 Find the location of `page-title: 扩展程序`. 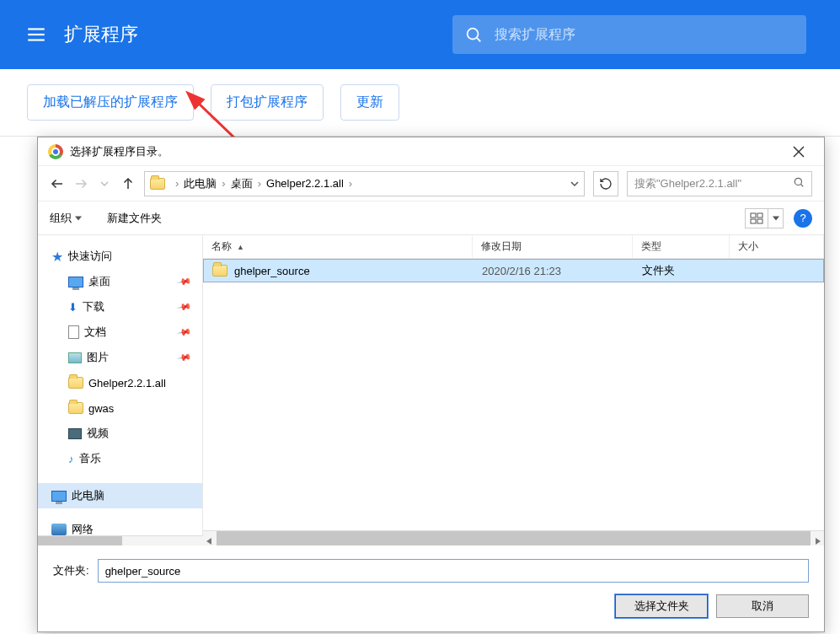

page-title: 扩展程序 is located at coordinates (101, 35).